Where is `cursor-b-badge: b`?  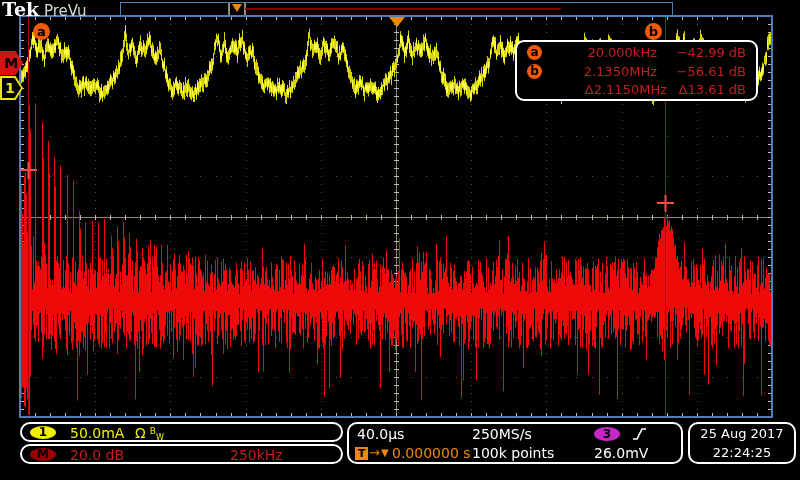 cursor-b-badge: b is located at coordinates (654, 32).